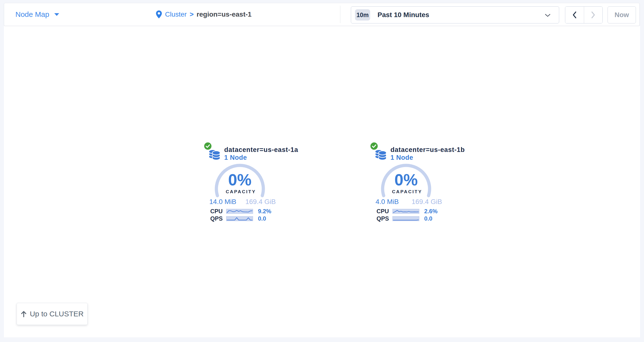  I want to click on breadcrumb: Cluster > region=us-east-1, so click(204, 14).